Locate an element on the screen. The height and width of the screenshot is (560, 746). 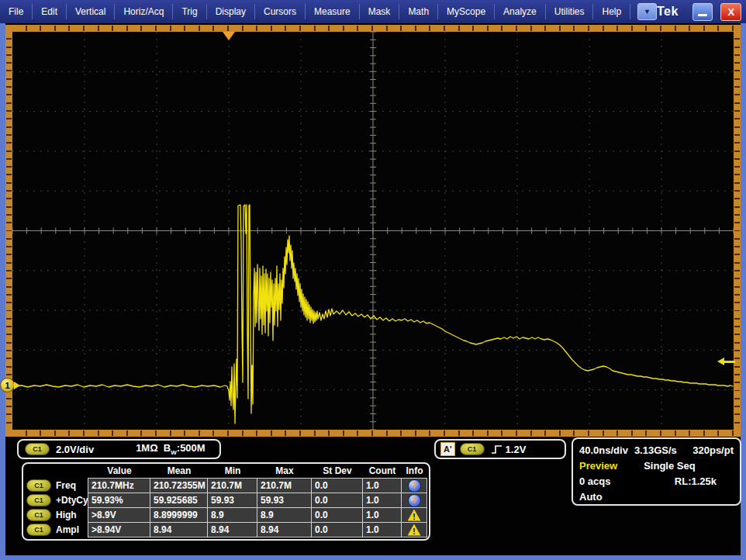
menu-vertical: Vertical is located at coordinates (90, 12).